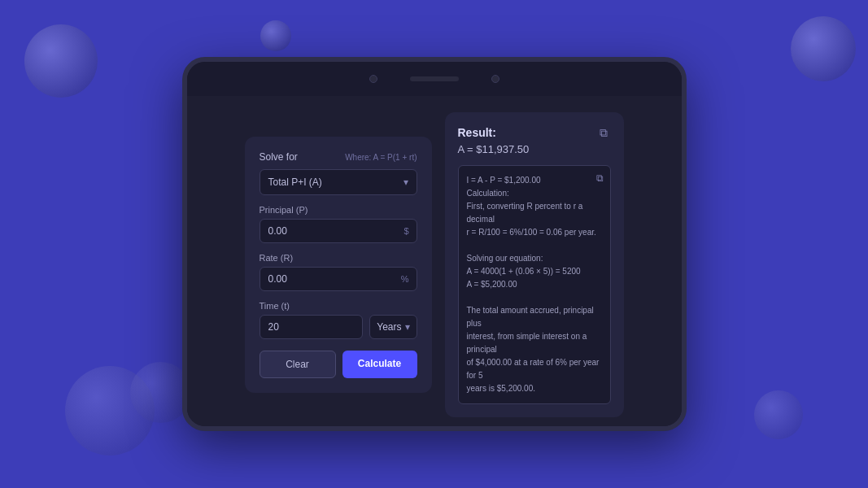  I want to click on copy-detail-icon, so click(600, 178).